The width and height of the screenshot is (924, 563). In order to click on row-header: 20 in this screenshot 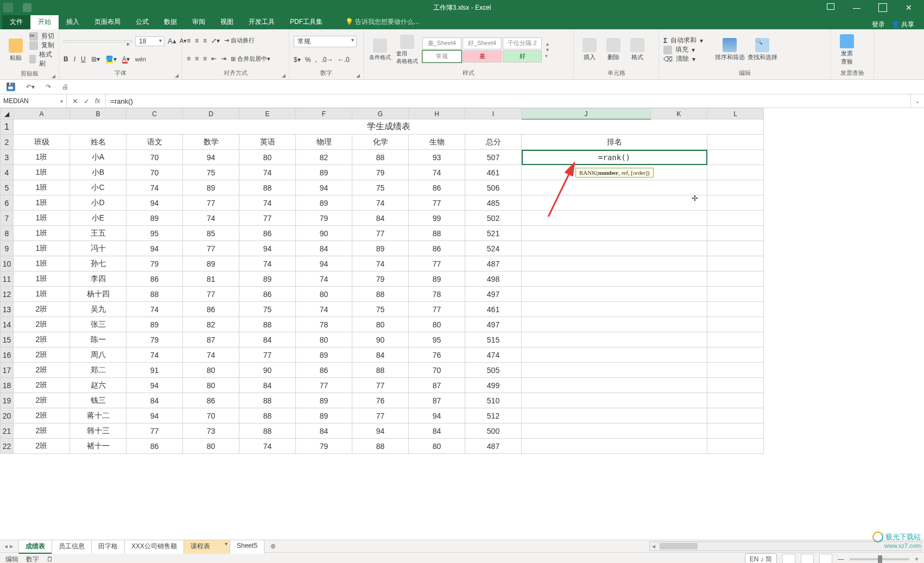, I will do `click(7, 416)`.